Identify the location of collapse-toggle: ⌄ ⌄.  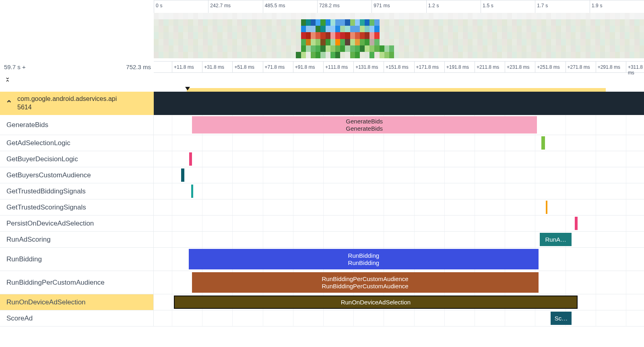
(77, 81).